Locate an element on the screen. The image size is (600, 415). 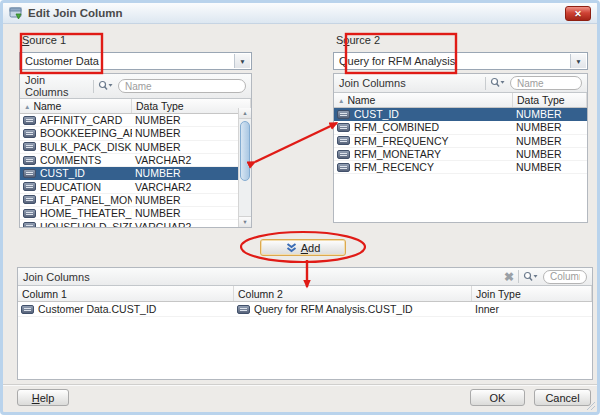
scroll-up-icon: ▲ is located at coordinates (245, 114).